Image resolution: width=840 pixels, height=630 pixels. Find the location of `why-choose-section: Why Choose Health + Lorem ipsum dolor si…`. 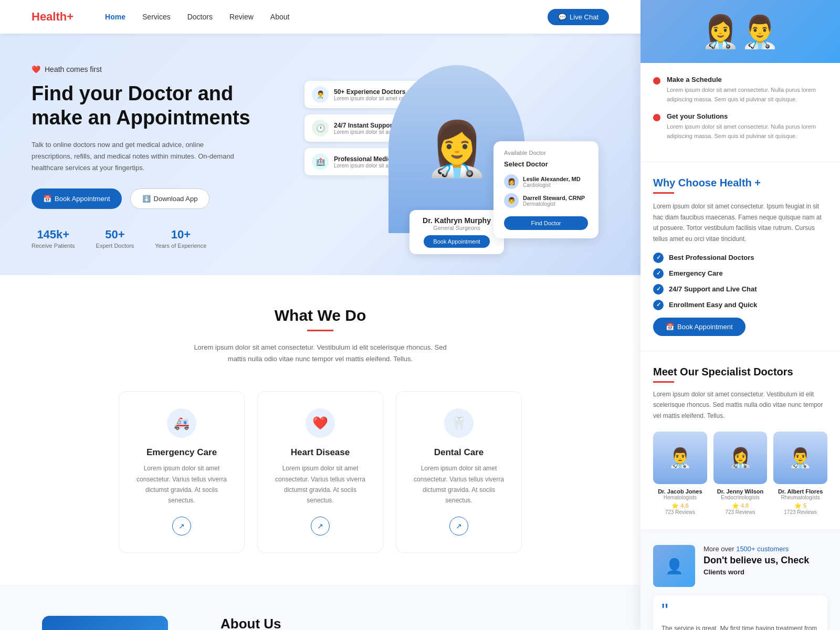

why-choose-section: Why Choose Health + Lorem ipsum dolor si… is located at coordinates (740, 257).